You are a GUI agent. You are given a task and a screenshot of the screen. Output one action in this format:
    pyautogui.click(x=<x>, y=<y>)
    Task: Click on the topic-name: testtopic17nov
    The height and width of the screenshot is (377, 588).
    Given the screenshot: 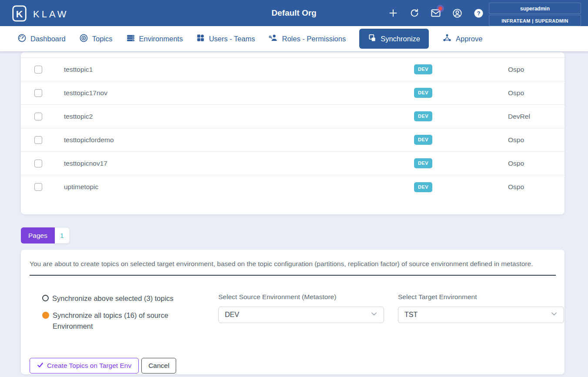 What is the action you would take?
    pyautogui.click(x=231, y=93)
    